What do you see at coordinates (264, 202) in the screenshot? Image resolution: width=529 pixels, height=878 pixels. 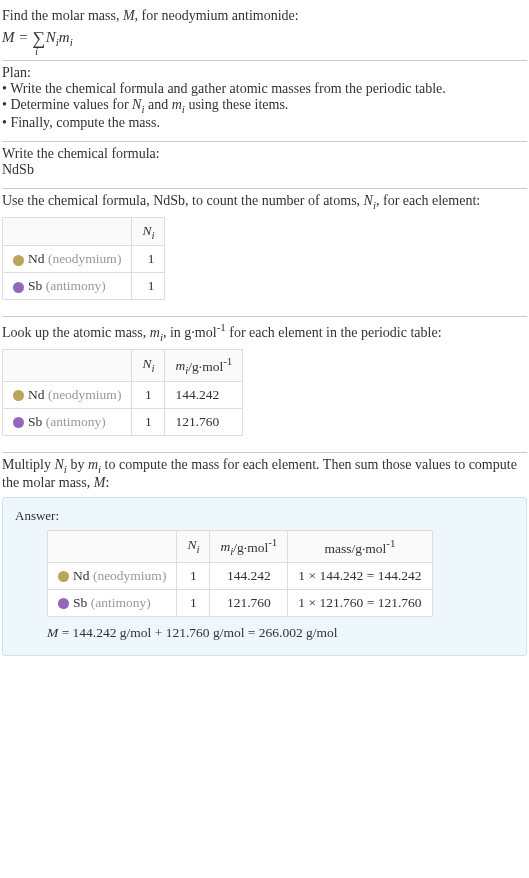 I see `count-text: Use the chemical formula, NdSb, to count…` at bounding box center [264, 202].